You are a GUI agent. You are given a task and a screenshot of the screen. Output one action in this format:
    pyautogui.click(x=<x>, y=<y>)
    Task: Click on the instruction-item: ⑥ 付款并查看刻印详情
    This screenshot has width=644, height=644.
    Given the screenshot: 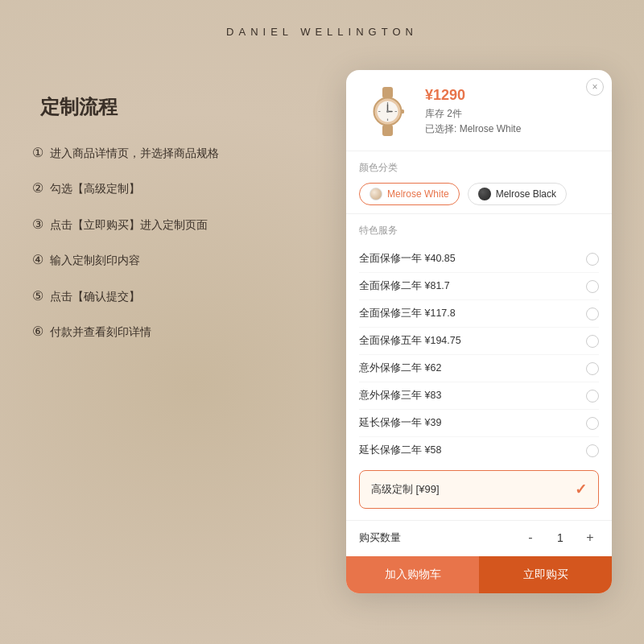 What is the action you would take?
    pyautogui.click(x=181, y=332)
    